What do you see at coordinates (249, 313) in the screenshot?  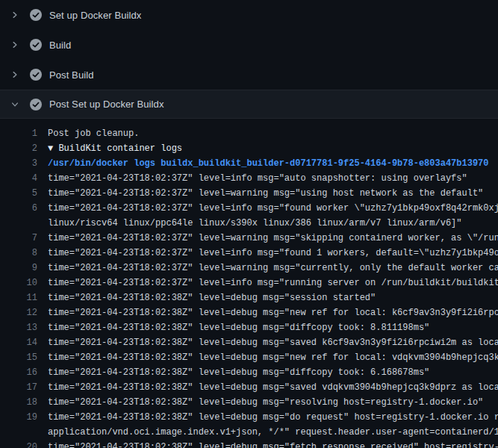 I see `log-line: 12 time="2021-04-23T18:02:38Z" level=deb…` at bounding box center [249, 313].